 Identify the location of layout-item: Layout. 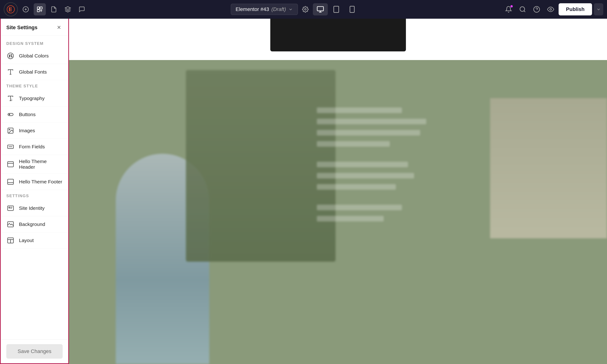
(34, 240).